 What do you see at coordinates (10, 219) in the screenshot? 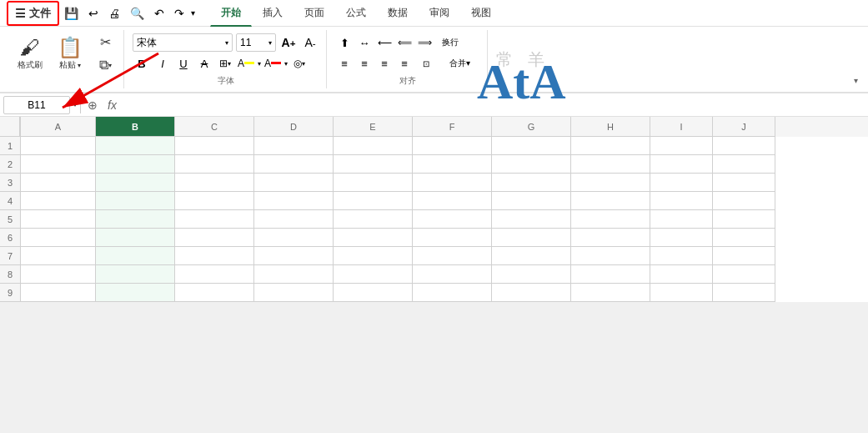
I see `row-num-5: 5` at bounding box center [10, 219].